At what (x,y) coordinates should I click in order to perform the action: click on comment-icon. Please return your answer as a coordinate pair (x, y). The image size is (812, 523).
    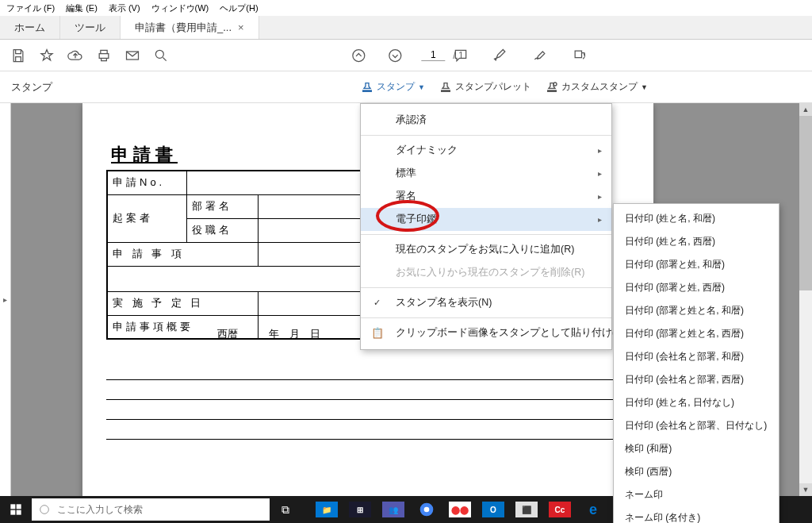
    Looking at the image, I should click on (461, 56).